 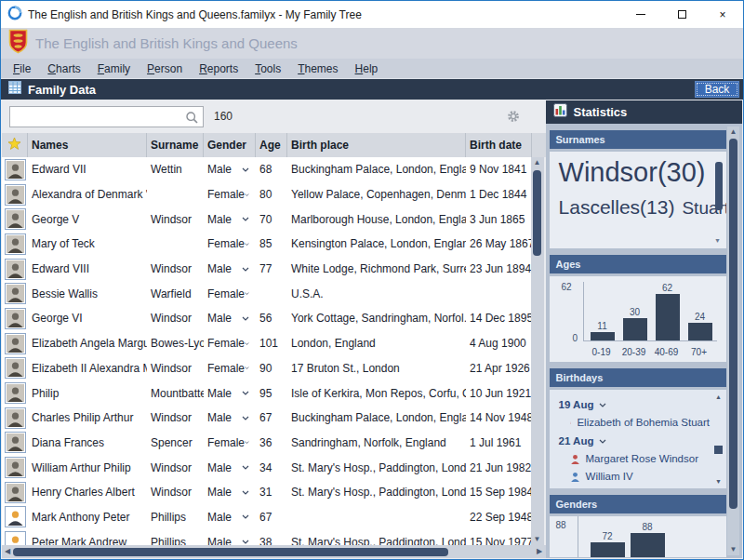 What do you see at coordinates (230, 145) in the screenshot?
I see `column-header-gender: Gender` at bounding box center [230, 145].